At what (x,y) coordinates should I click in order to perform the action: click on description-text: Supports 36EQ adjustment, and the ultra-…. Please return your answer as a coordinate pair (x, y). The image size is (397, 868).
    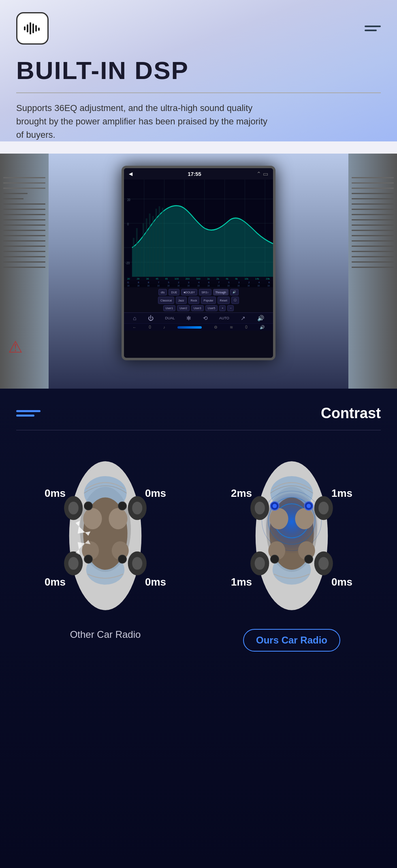
    Looking at the image, I should click on (142, 122).